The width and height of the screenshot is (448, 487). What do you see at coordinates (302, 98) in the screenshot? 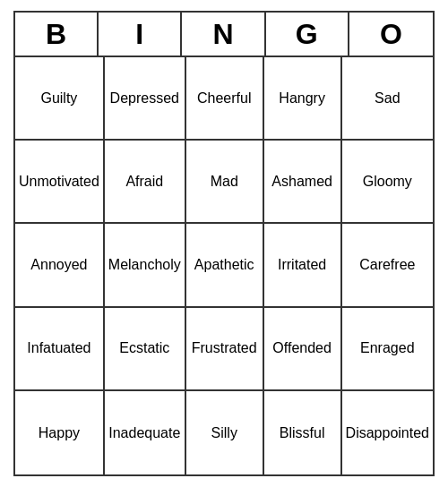
I see `cell-text-3: Hangry` at bounding box center [302, 98].